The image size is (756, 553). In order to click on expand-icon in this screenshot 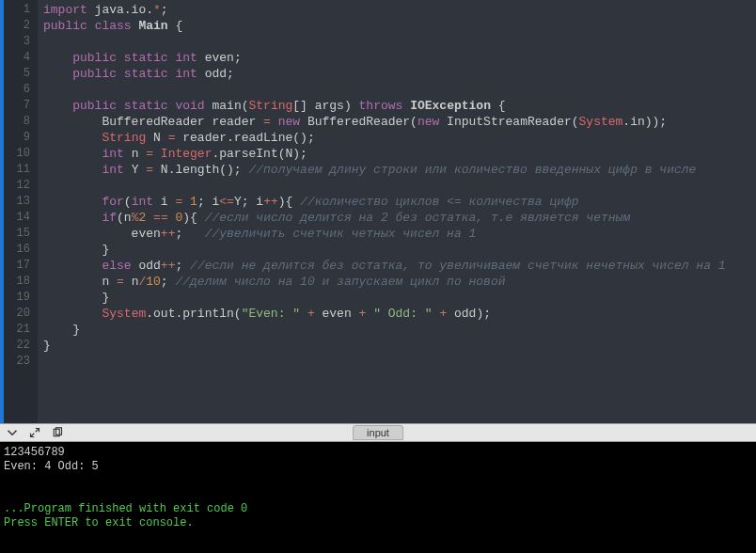, I will do `click(35, 433)`.